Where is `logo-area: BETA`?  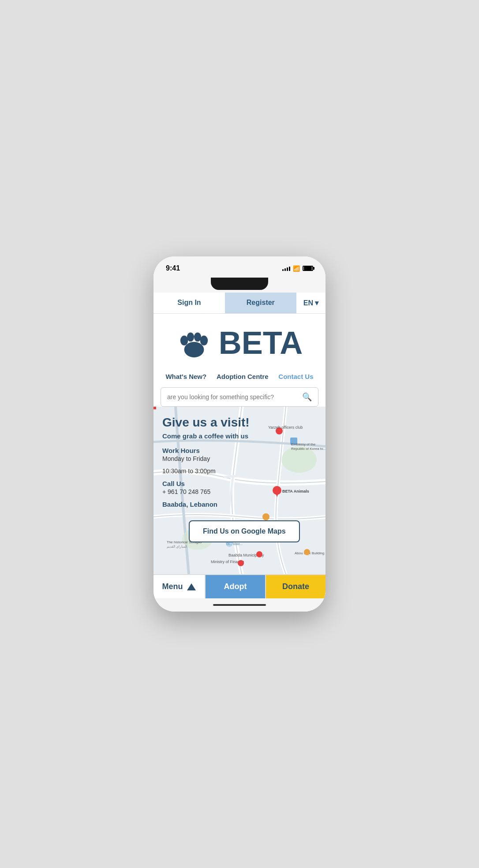
logo-area: BETA is located at coordinates (240, 341).